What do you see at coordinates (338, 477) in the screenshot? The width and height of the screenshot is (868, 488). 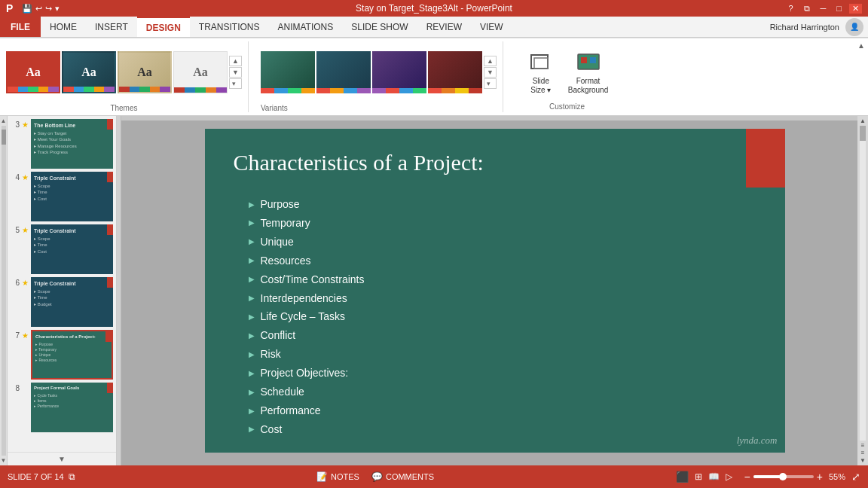 I see `notes-btn: 📝 NOTES` at bounding box center [338, 477].